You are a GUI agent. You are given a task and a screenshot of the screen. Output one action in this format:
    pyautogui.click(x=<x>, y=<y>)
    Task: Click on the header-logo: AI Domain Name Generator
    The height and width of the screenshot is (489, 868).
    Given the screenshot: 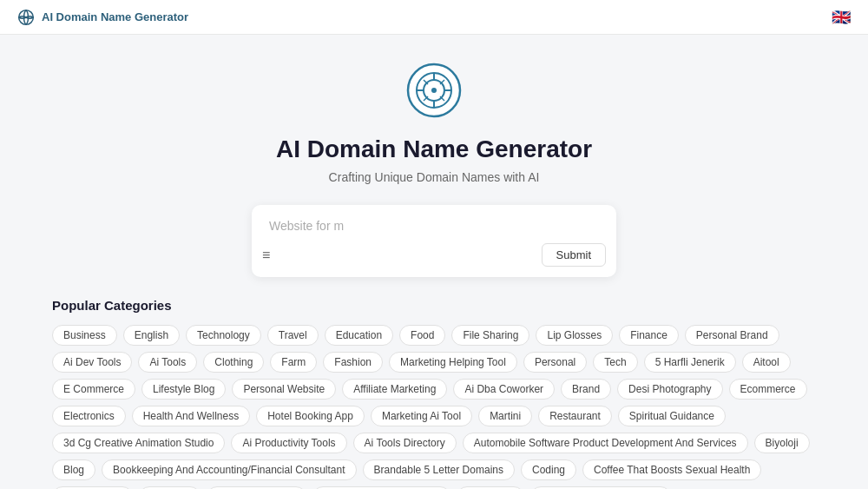 What is the action you would take?
    pyautogui.click(x=102, y=17)
    